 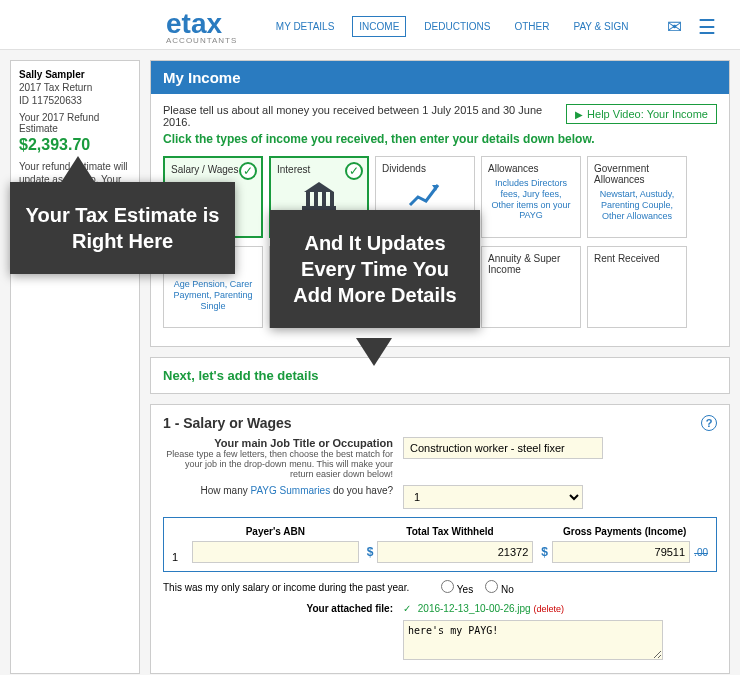 I want to click on next-details-header: Next, let's add the details, so click(x=440, y=376).